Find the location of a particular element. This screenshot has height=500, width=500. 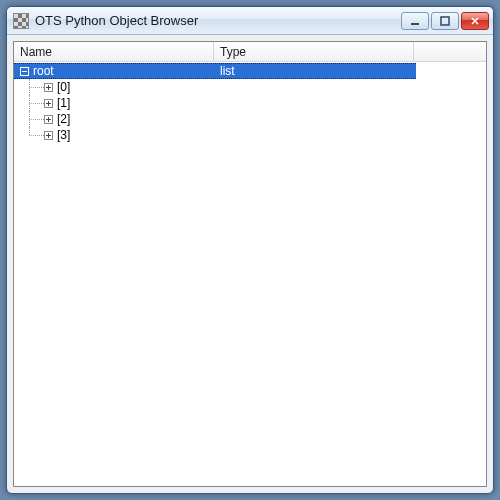

close-button is located at coordinates (475, 21).